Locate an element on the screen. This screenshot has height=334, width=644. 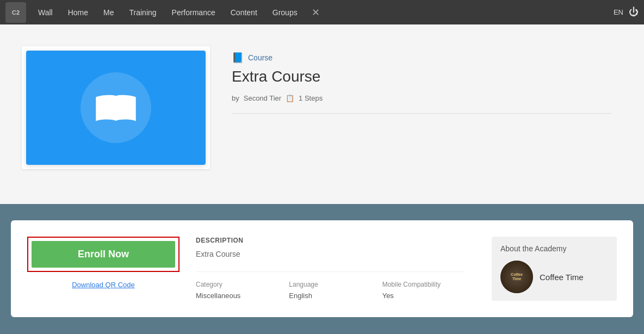
right-controls: EN ⏻ is located at coordinates (626, 12).